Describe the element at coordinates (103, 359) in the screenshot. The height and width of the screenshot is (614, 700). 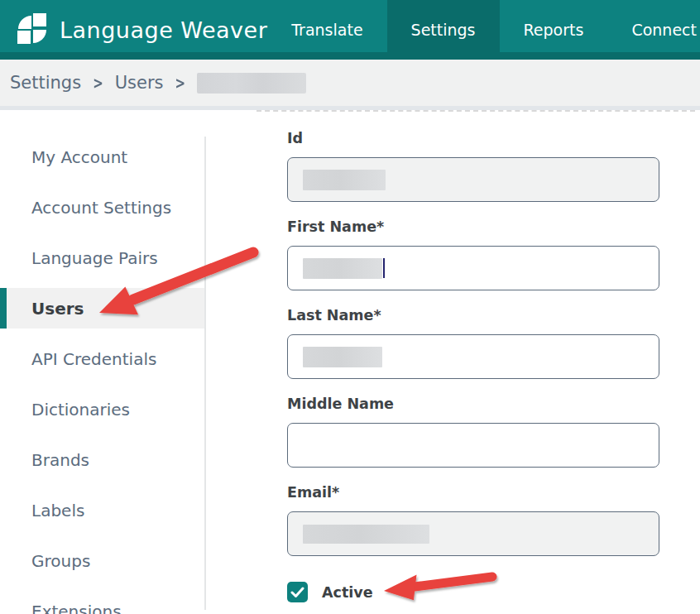
I see `sidebar-item-api-credentials: API Credentials` at that location.